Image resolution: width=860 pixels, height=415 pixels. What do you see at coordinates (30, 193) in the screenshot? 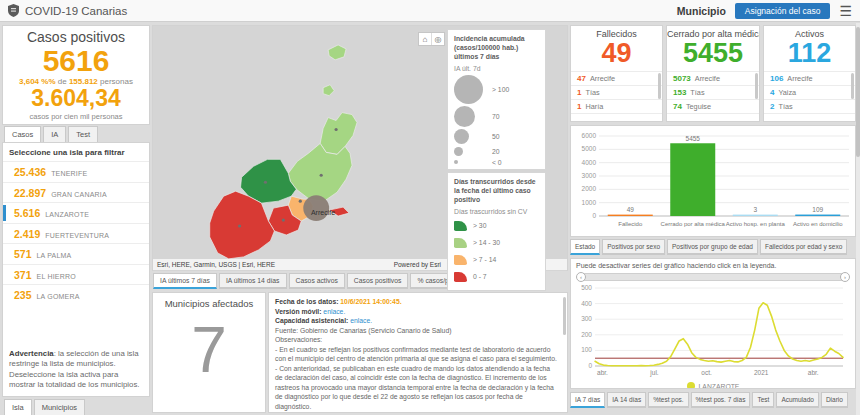
I see `island-count: 22.897` at bounding box center [30, 193].